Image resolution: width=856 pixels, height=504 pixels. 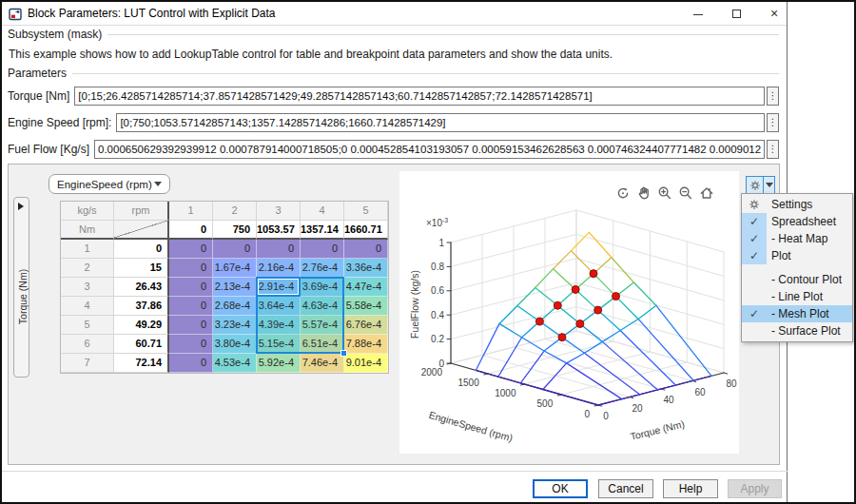 I want to click on row-index-header: 6, so click(x=88, y=344).